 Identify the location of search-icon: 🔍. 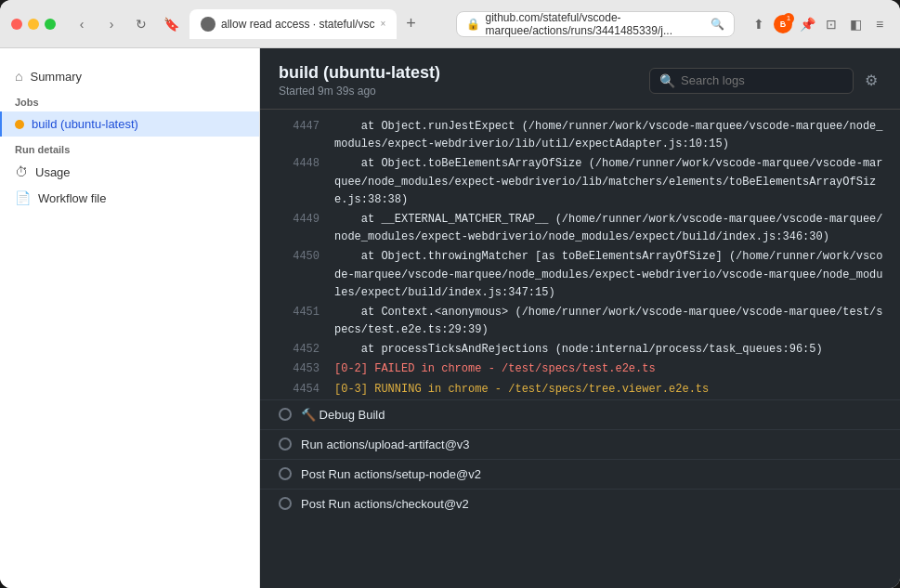
(717, 24).